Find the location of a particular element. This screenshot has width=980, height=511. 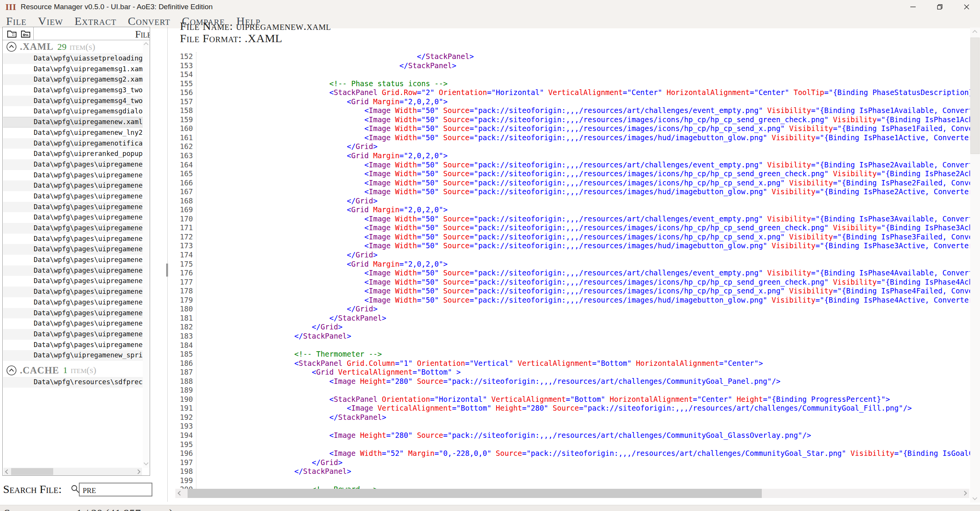

close-button is located at coordinates (967, 7).